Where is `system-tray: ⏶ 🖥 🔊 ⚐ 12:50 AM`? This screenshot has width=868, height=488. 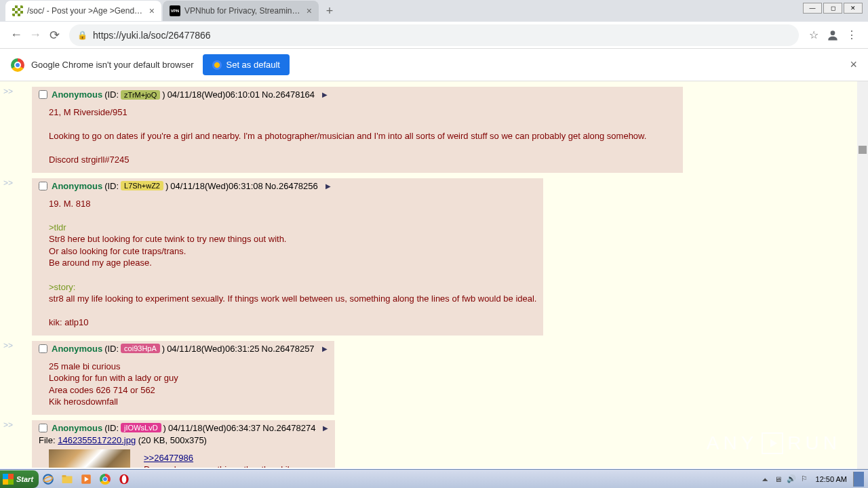
system-tray: ⏶ 🖥 🔊 ⚐ 12:50 AM is located at coordinates (814, 479).